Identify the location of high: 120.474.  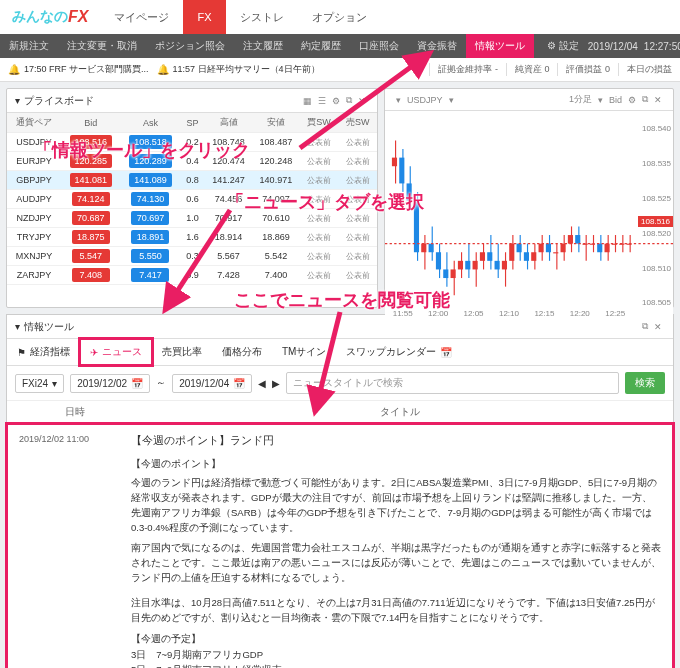
(228, 162).